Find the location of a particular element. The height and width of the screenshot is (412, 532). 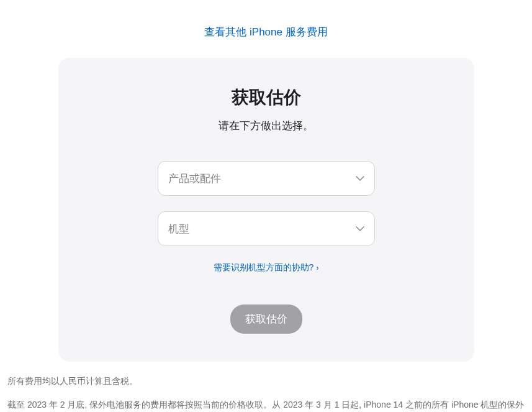

model-select: 机型 is located at coordinates (266, 229).